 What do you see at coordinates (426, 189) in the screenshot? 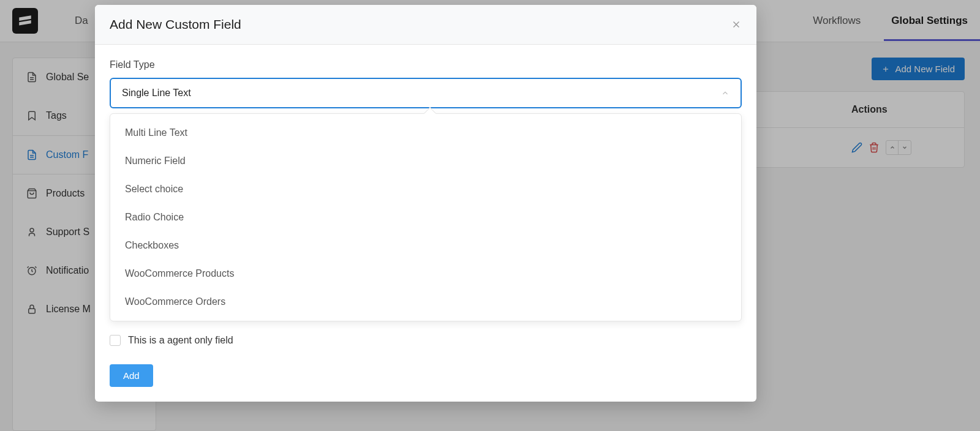
I see `option-select-choice: Select choice` at bounding box center [426, 189].